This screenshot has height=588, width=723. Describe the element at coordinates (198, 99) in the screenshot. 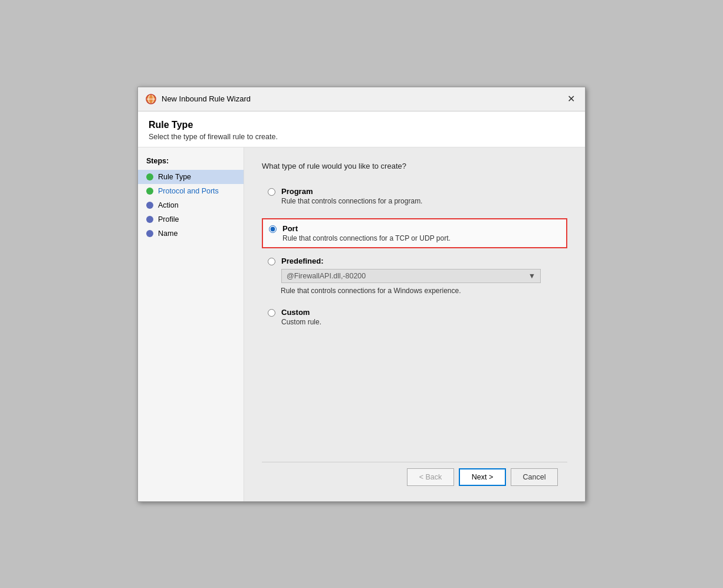

I see `title-bar-left: New Inbound Rule Wizard` at that location.